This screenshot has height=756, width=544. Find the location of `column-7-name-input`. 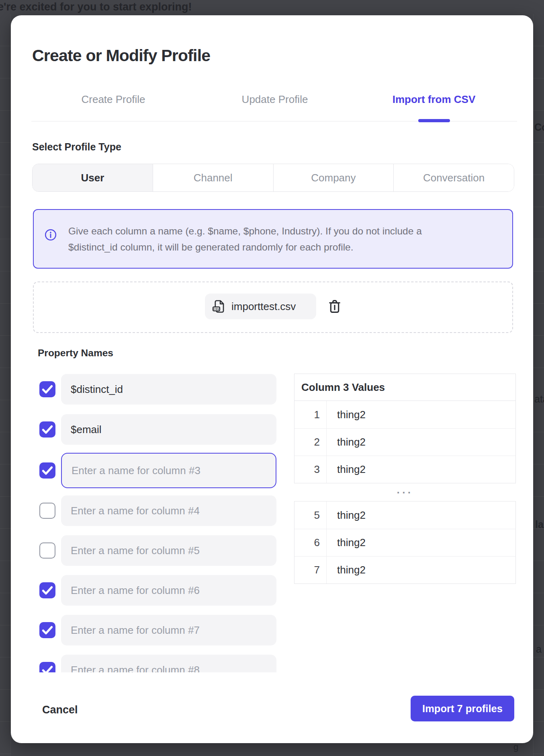

column-7-name-input is located at coordinates (169, 630).